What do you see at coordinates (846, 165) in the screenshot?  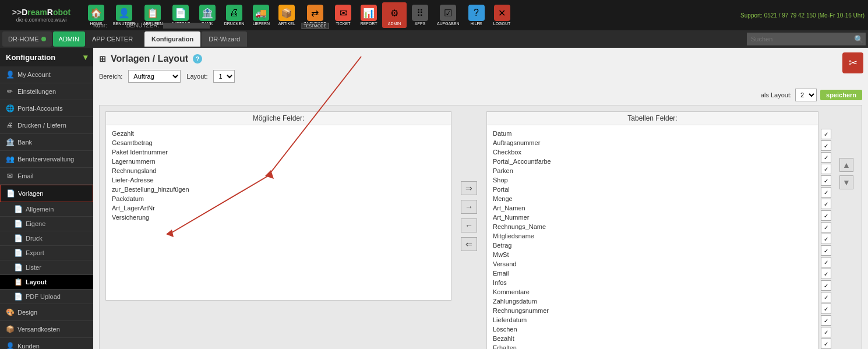 I see `move-up-button: ▲` at bounding box center [846, 165].